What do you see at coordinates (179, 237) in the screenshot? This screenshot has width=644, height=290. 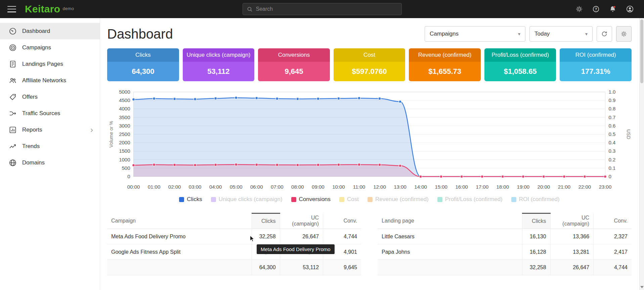 I see `cell-name: Meta Ads Food Delivery Promo` at bounding box center [179, 237].